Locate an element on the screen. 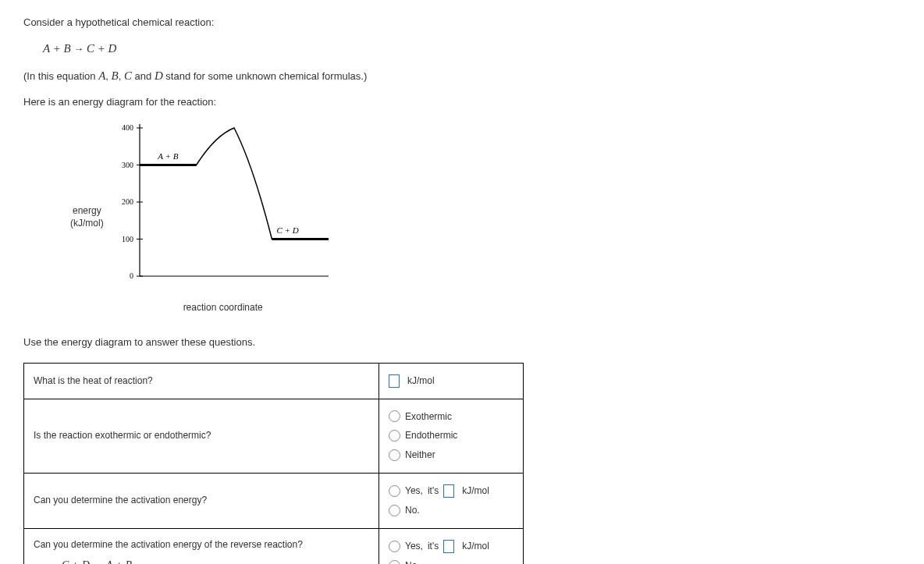  svg-text: 100 is located at coordinates (128, 239).